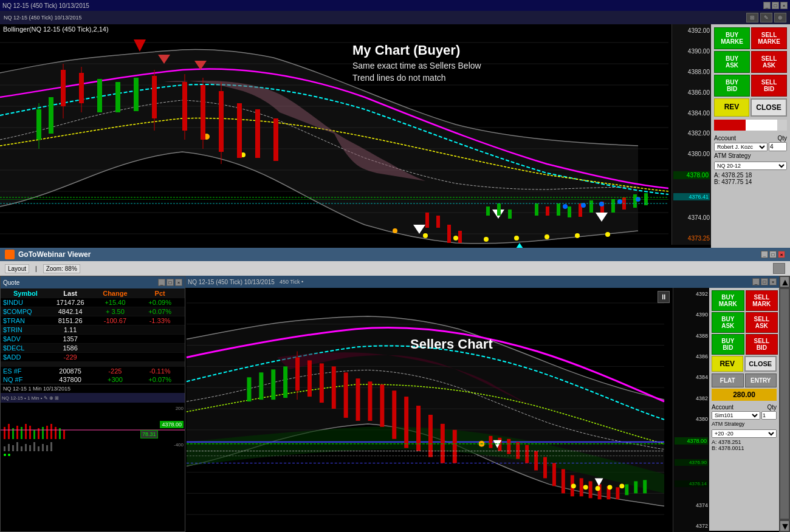 This screenshot has height=532, width=790. Describe the element at coordinates (762, 344) in the screenshot. I see `s-sell-bid-btn: SELL BID` at that location.